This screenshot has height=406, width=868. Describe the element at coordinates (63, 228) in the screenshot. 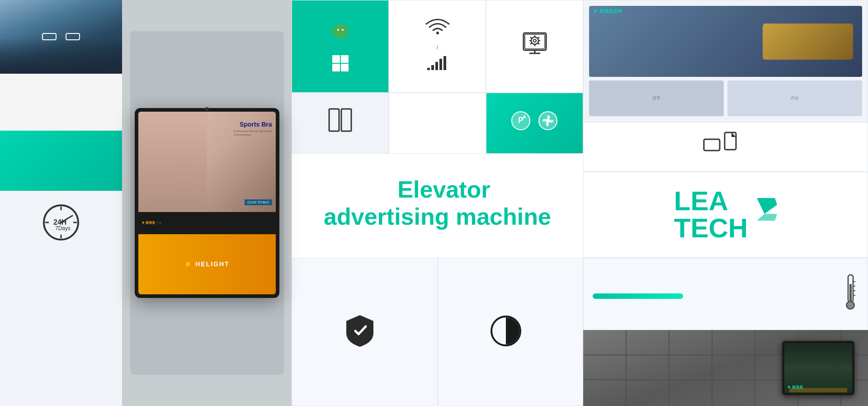

I see `svg-text: 7Days` at that location.